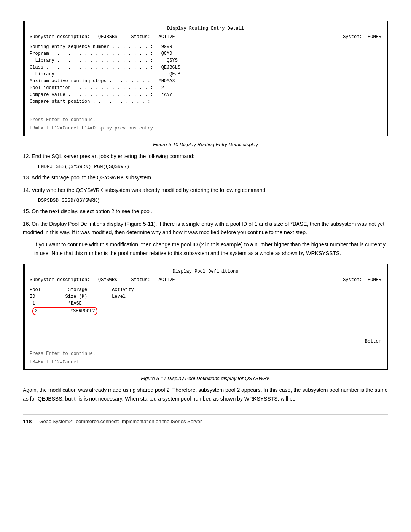  I want to click on step14-num: 14., so click(27, 190).